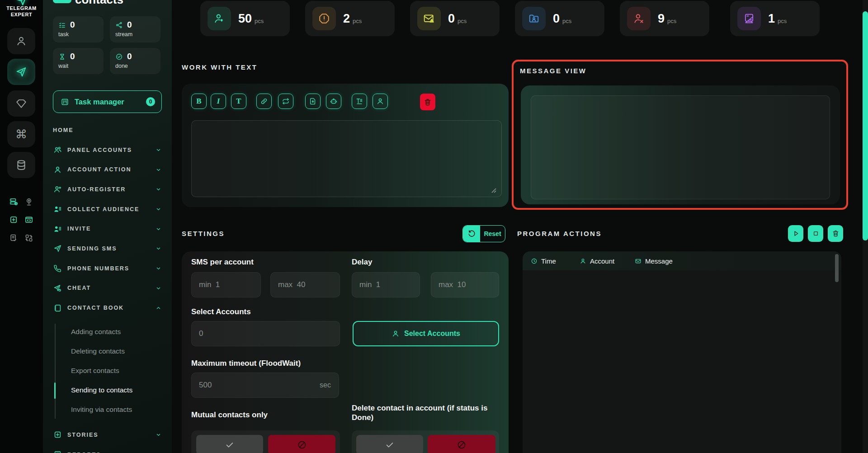 The height and width of the screenshot is (453, 868). Describe the element at coordinates (151, 102) in the screenshot. I see `task-manager-badge: 0` at that location.